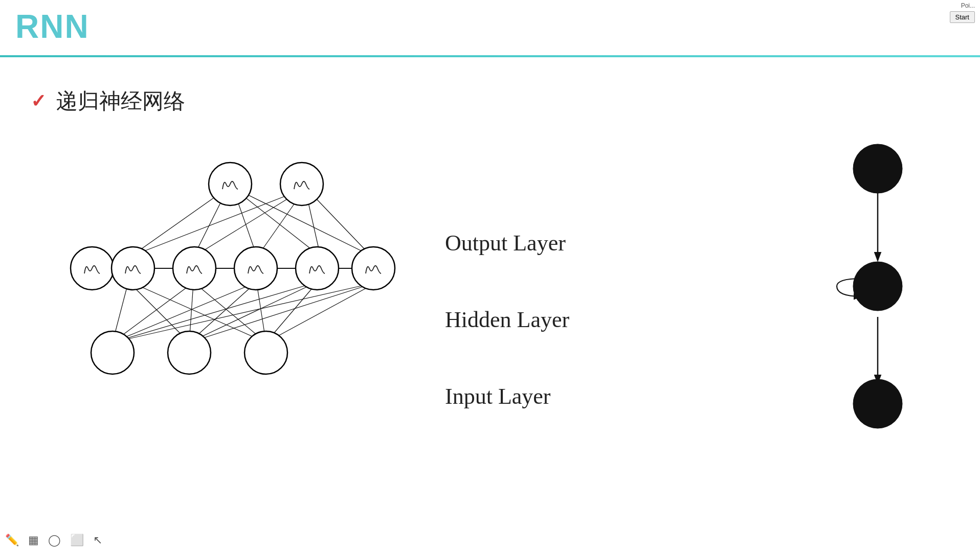  Describe the element at coordinates (121, 101) in the screenshot. I see `bullet-text: 递归神经网络` at that location.